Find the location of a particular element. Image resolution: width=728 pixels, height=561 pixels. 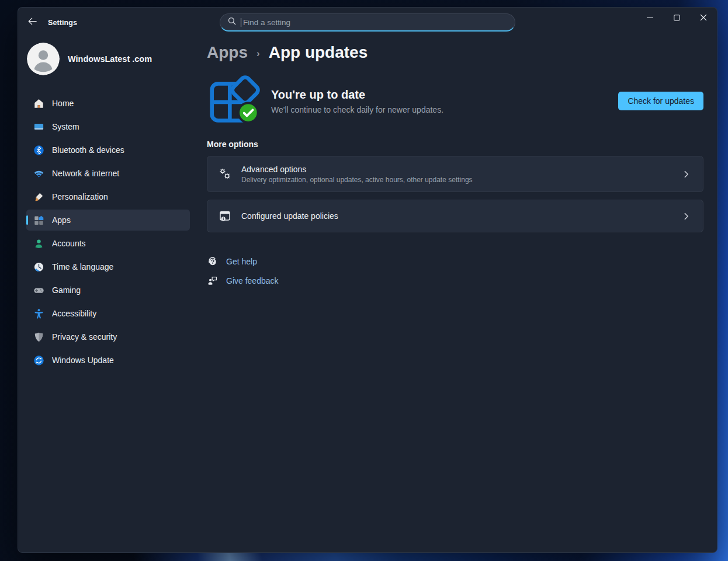

check-for-updates-button: Check for updates is located at coordinates (661, 101).